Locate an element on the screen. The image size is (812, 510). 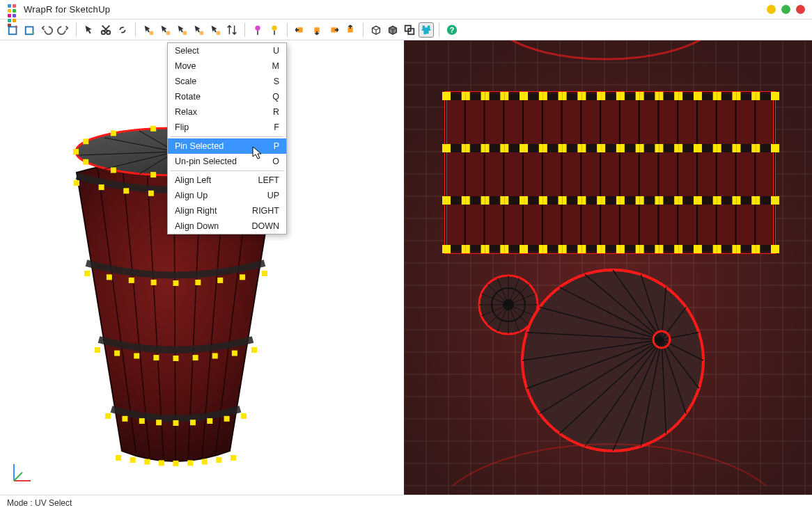
rotate-tool-icon is located at coordinates (165, 30).